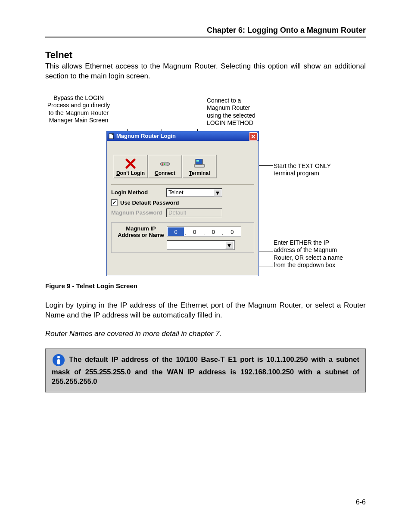  Describe the element at coordinates (194, 213) in the screenshot. I see `password-input` at that location.